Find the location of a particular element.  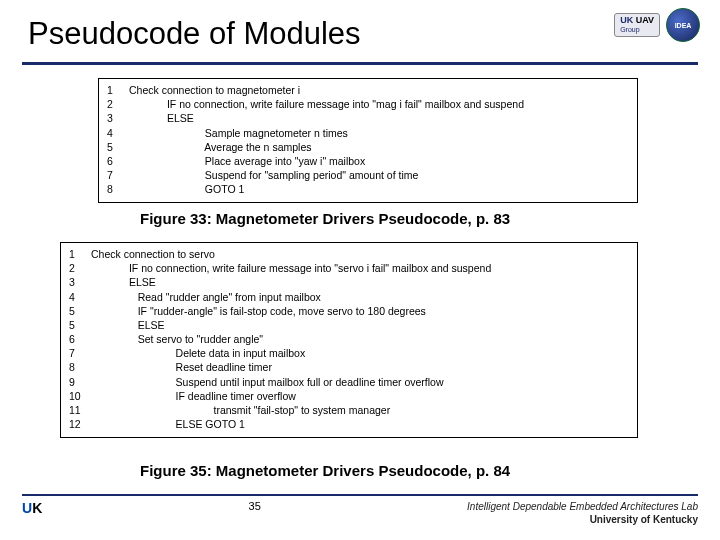

line-text: Check connection to servo is located at coordinates (153, 254).